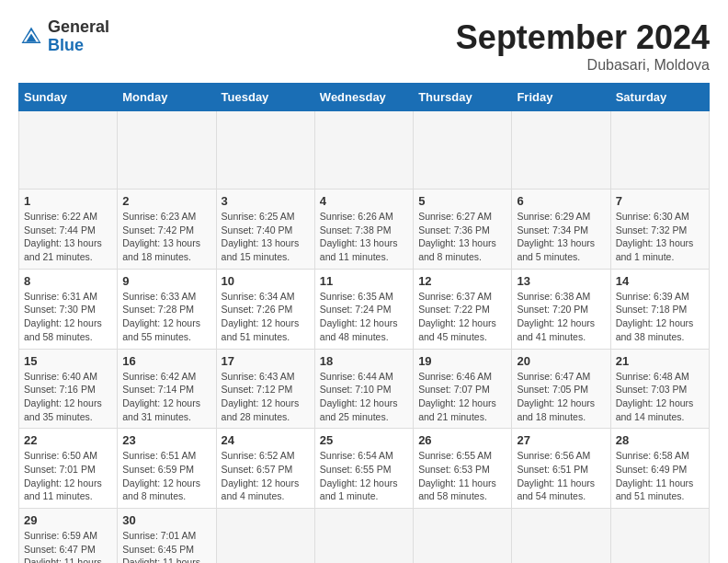  I want to click on day-cell: 2Sunrise: 6:23 AMSunset: 7:42 PMDaylight…, so click(167, 230).